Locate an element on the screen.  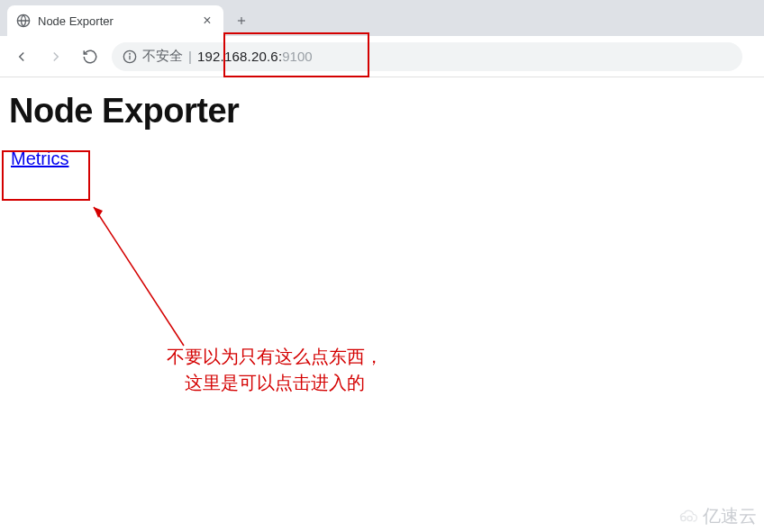
forward-button is located at coordinates (56, 57).